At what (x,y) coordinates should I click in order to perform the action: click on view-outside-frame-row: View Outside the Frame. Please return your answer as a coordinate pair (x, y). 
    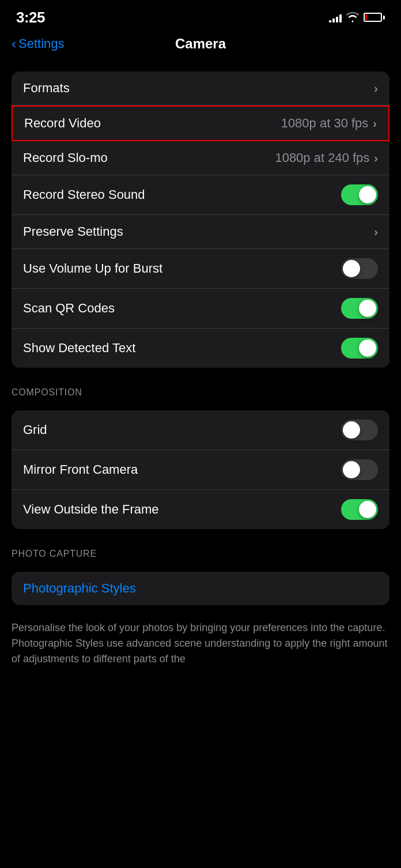
    Looking at the image, I should click on (200, 510).